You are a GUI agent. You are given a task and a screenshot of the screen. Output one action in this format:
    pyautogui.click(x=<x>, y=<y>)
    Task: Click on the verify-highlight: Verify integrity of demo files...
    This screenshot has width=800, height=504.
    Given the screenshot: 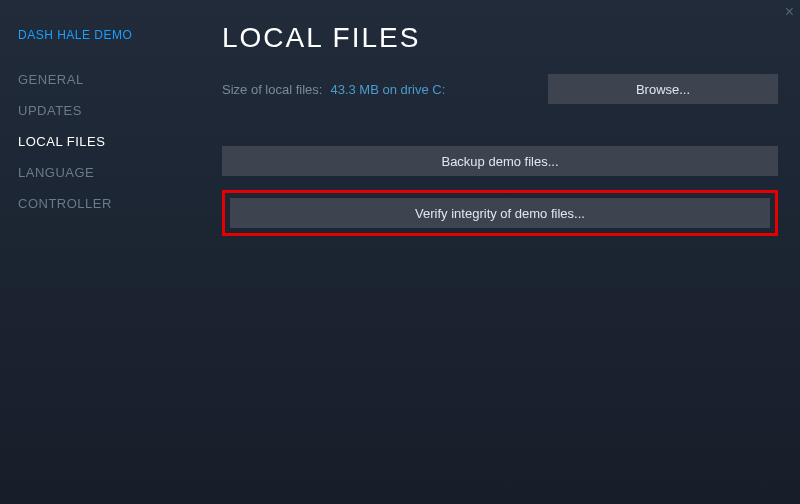 What is the action you would take?
    pyautogui.click(x=500, y=213)
    